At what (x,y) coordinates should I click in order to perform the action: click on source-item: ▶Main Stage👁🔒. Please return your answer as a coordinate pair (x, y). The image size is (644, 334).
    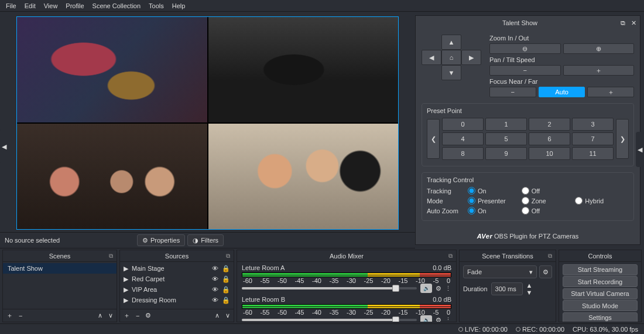
    Looking at the image, I should click on (177, 268).